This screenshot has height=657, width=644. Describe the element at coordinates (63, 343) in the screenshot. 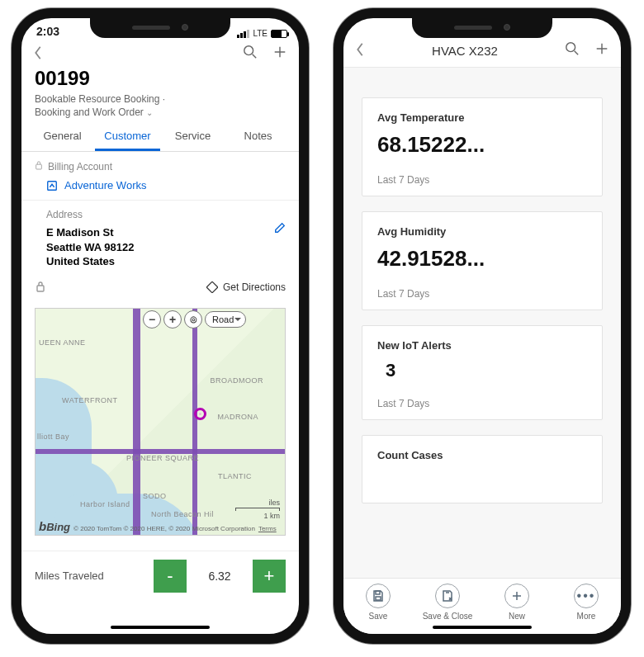

I see `map-neighborhood: UEEN ANNE` at that location.